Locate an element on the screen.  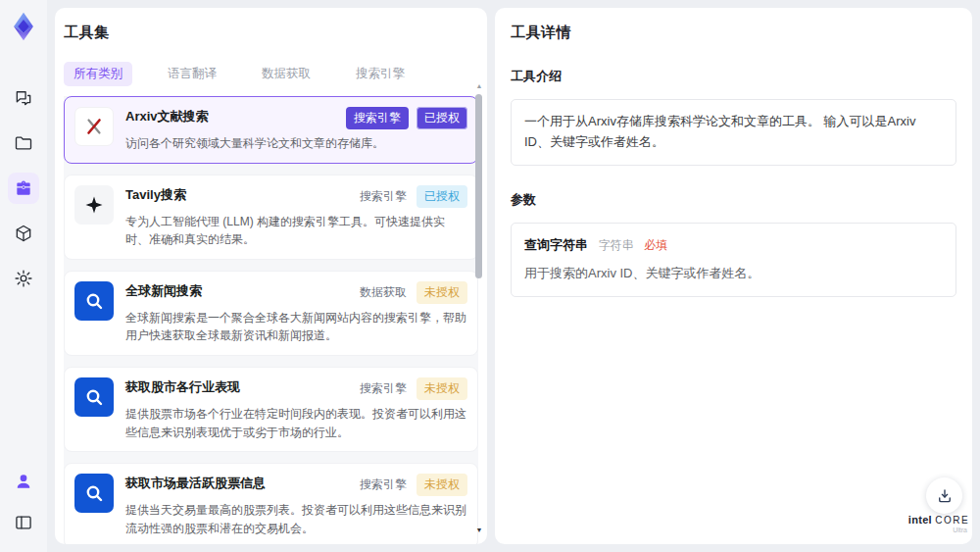
params-heading: 参数 is located at coordinates (733, 200).